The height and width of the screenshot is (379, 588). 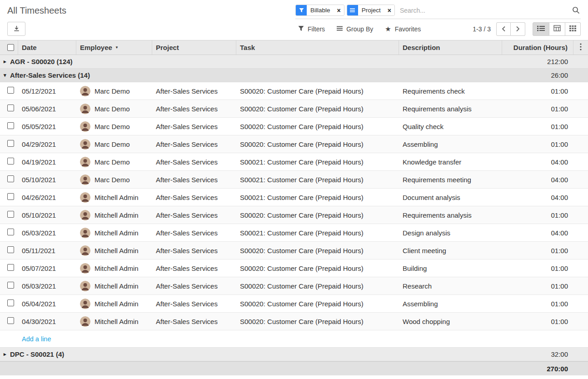 I want to click on description-cell: Document analysis, so click(x=451, y=197).